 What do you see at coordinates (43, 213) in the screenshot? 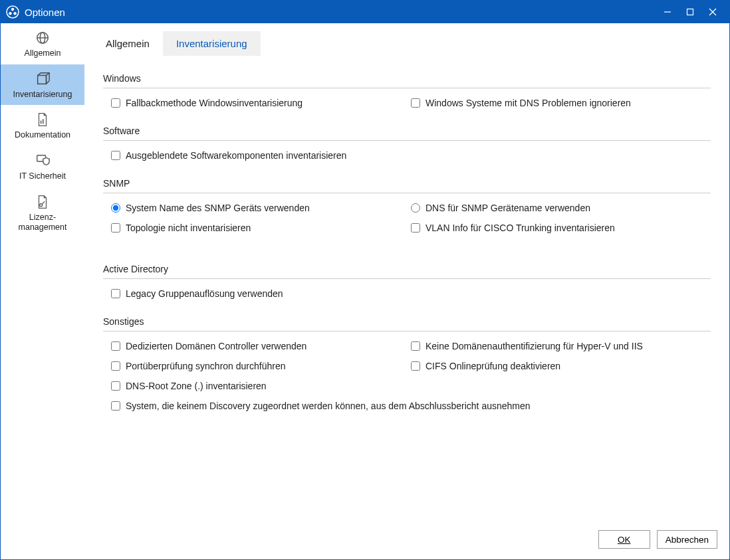
I see `sidebar-item-lizenzmanagement: Lizenz- management` at bounding box center [43, 213].